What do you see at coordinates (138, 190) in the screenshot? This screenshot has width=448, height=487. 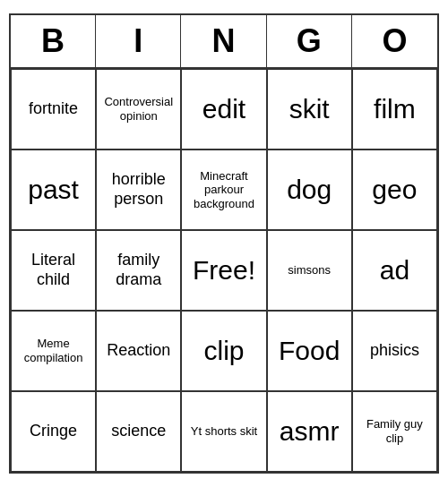 I see `cell-6: horrible person` at bounding box center [138, 190].